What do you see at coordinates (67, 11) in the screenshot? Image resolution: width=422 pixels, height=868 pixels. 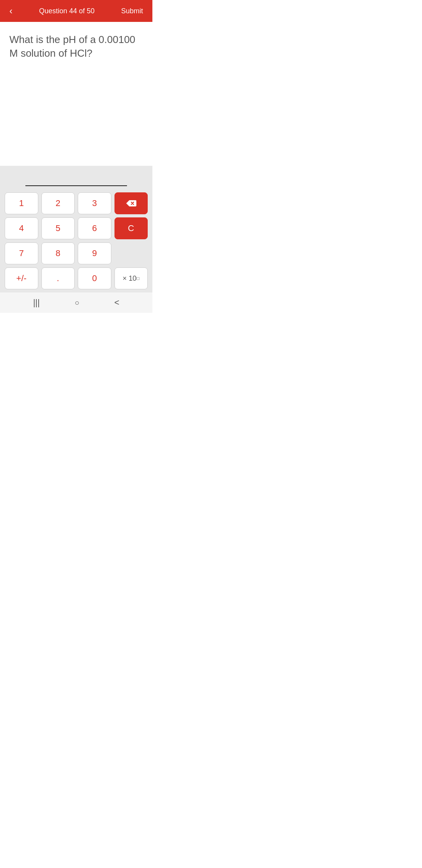 I see `question-progress: Question 44 of 50` at bounding box center [67, 11].